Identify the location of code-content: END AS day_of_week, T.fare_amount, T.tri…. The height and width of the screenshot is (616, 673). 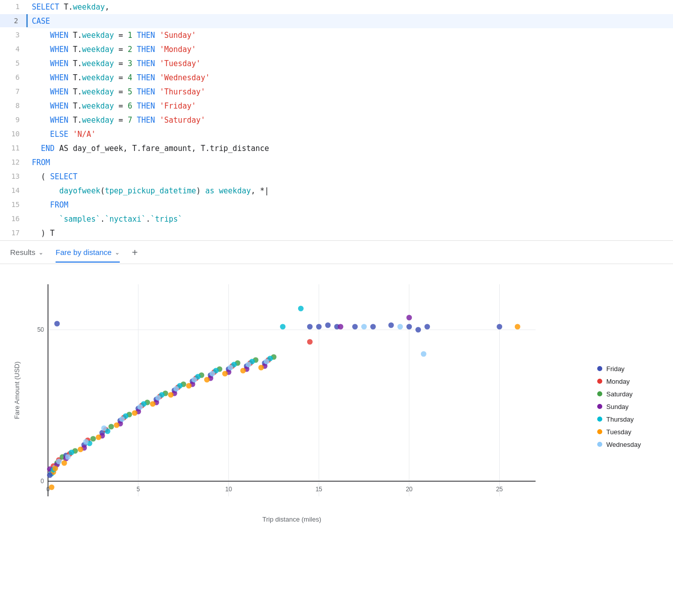
(351, 148).